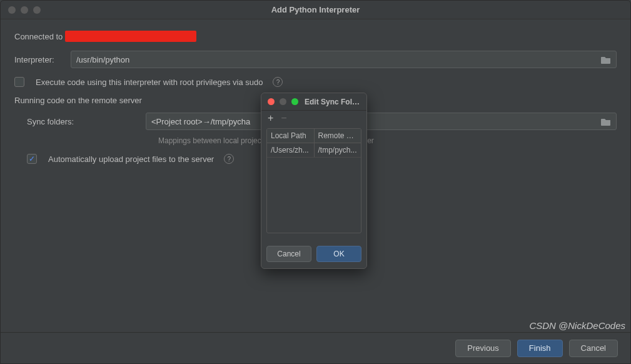  Describe the element at coordinates (291, 136) in the screenshot. I see `col-local-path: Local Path` at that location.